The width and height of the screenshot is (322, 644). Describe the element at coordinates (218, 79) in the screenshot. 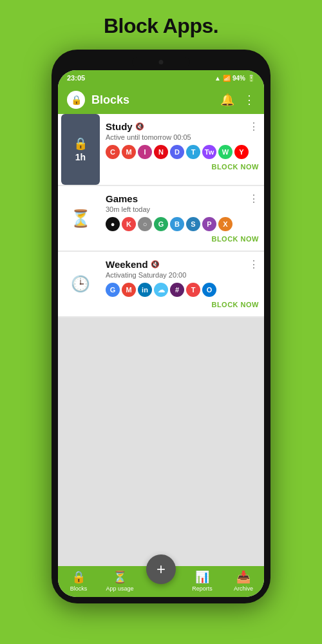

I see `wifi-icon: ▲` at that location.